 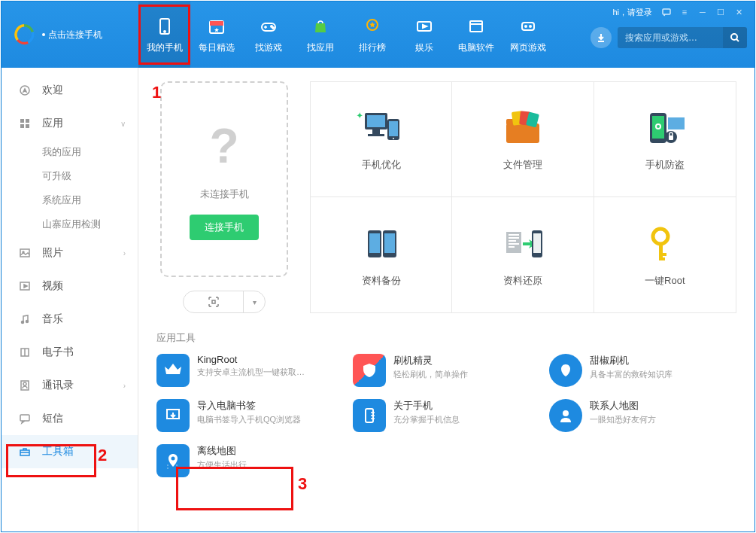 What do you see at coordinates (642, 370) in the screenshot?
I see `tool-pepper-flash: 甜椒刷机具备丰富的救砖知识库` at bounding box center [642, 370].